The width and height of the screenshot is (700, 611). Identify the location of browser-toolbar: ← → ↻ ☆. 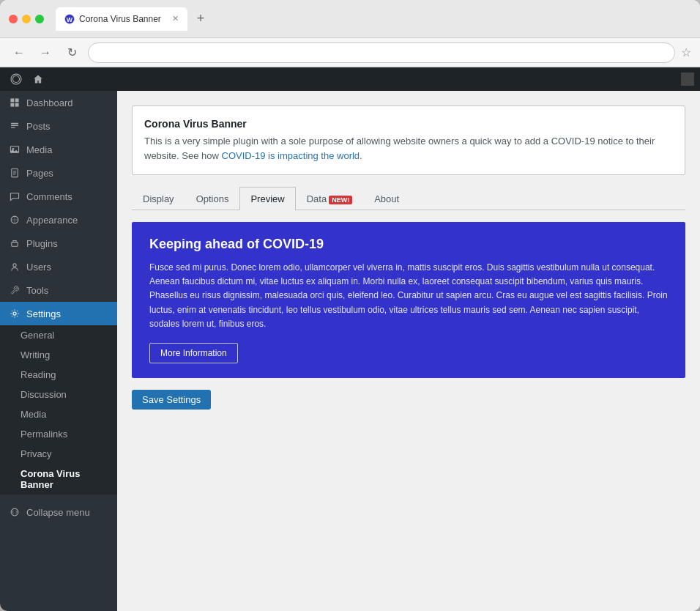
(350, 53).